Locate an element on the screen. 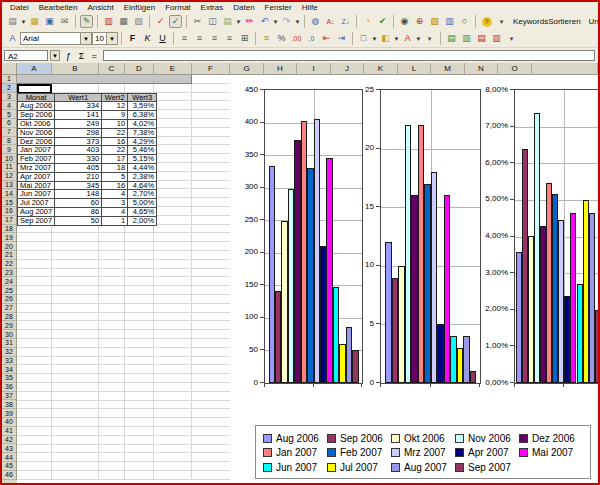 This screenshot has width=600, height=485. row-header-5: 5 is located at coordinates (10, 114).